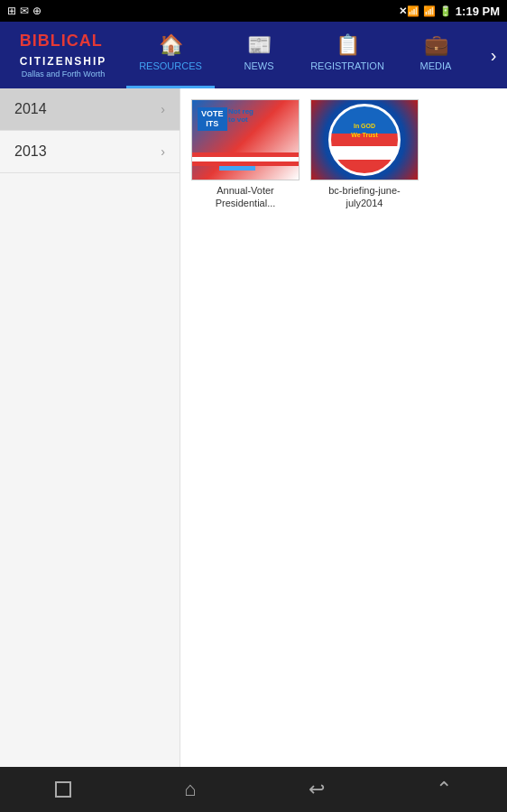  Describe the element at coordinates (260, 66) in the screenshot. I see `tab-news-label: NEWS` at that location.